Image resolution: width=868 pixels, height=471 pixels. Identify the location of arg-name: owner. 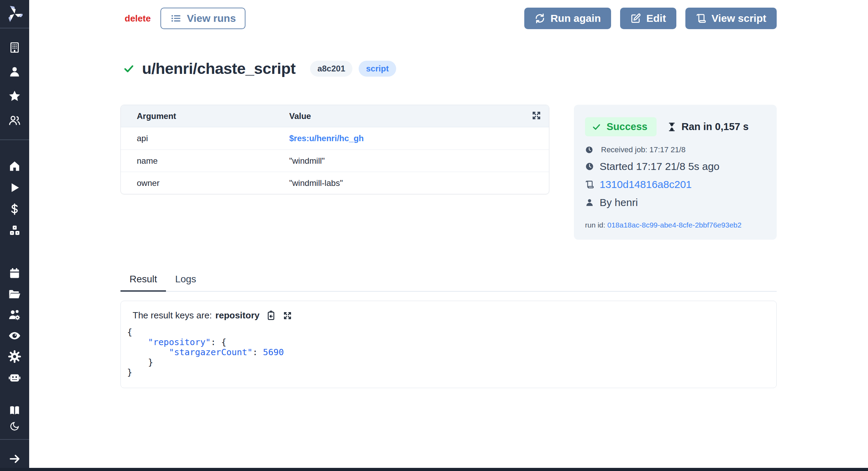
(205, 183).